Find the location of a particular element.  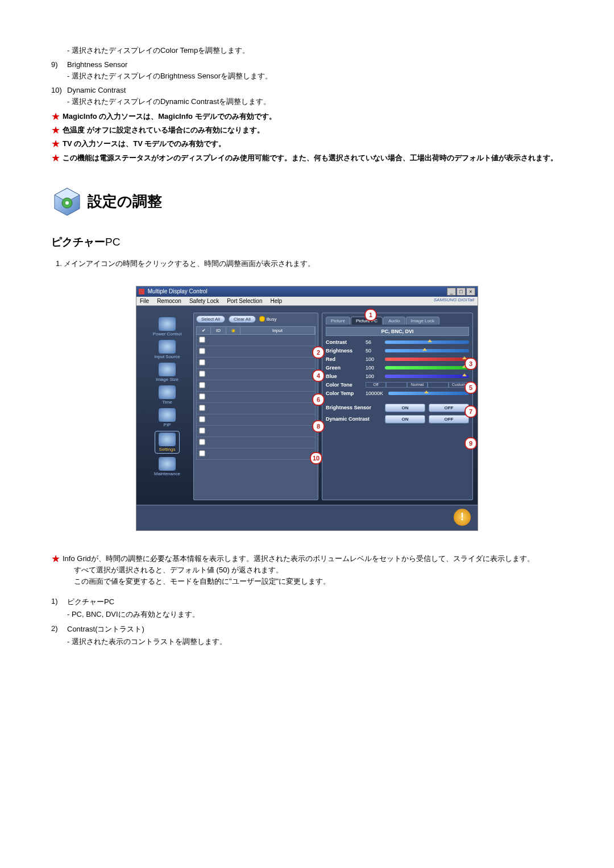

item-title: ピクチャーPC is located at coordinates (315, 602).